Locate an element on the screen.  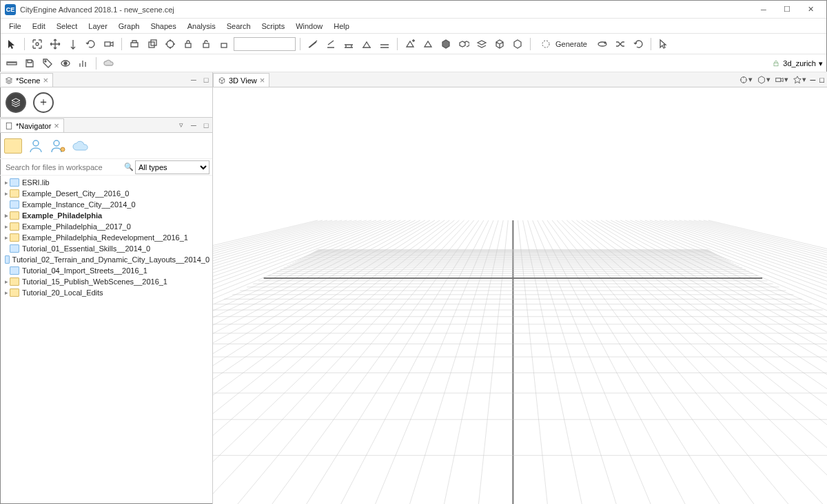
push-pull-icon is located at coordinates (134, 44).